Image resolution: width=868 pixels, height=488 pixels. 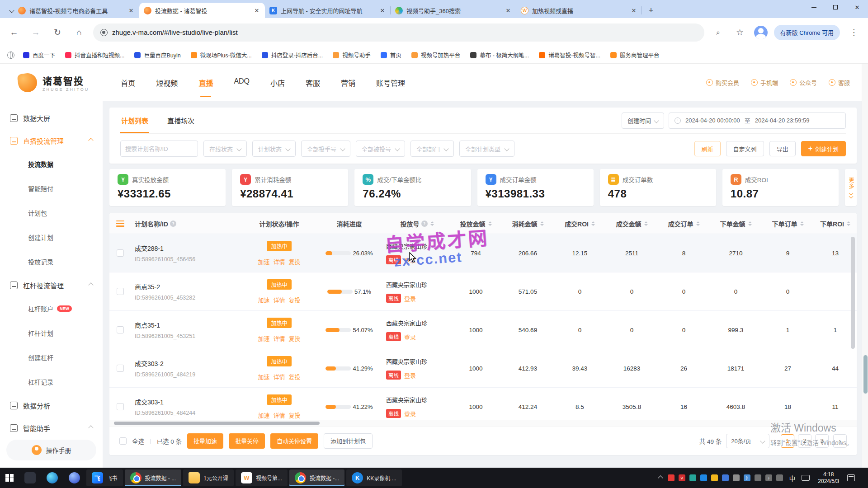 What do you see at coordinates (261, 478) in the screenshot?
I see `taskbar-app-视频号第...: W视频号第...` at bounding box center [261, 478].